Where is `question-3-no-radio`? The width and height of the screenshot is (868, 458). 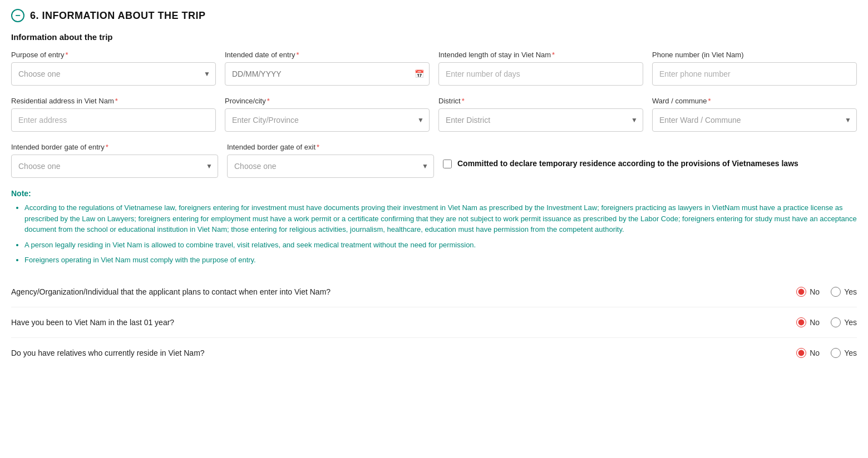
question-3-no-radio is located at coordinates (801, 353).